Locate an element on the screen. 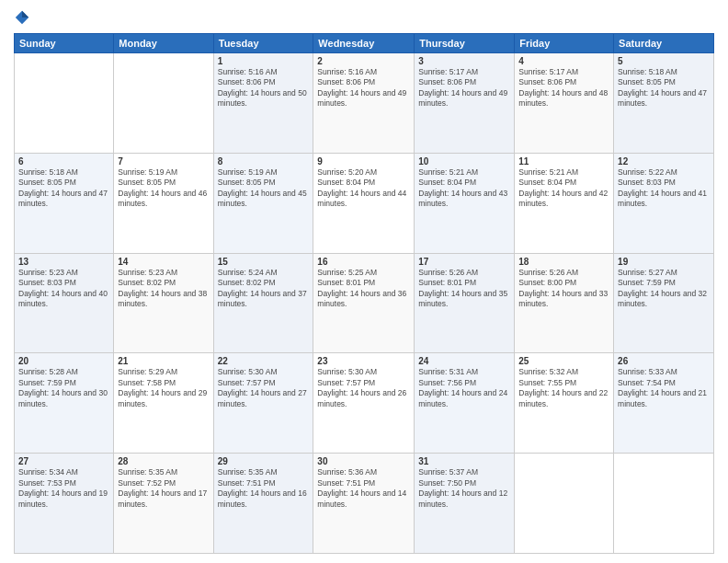 The width and height of the screenshot is (728, 563). day-info: Sunrise: 5:27 AMSunset: 7:59 PMDaylight:… is located at coordinates (664, 289).